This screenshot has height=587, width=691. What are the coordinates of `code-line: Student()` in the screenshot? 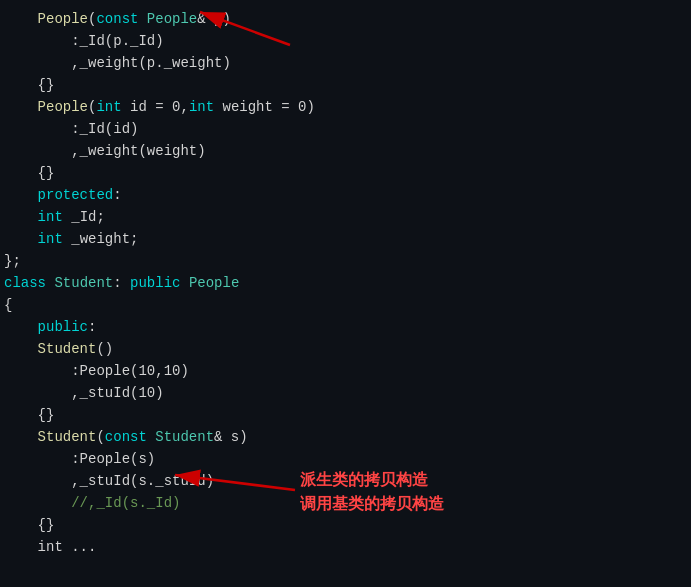 It's located at (346, 349).